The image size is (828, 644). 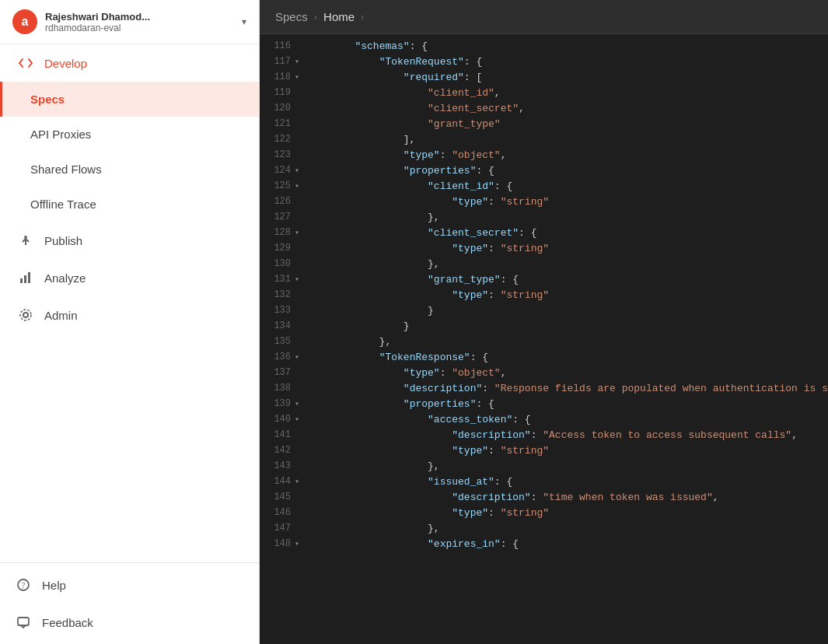 I want to click on breadcrumb: Specs › Home ›, so click(x=544, y=17).